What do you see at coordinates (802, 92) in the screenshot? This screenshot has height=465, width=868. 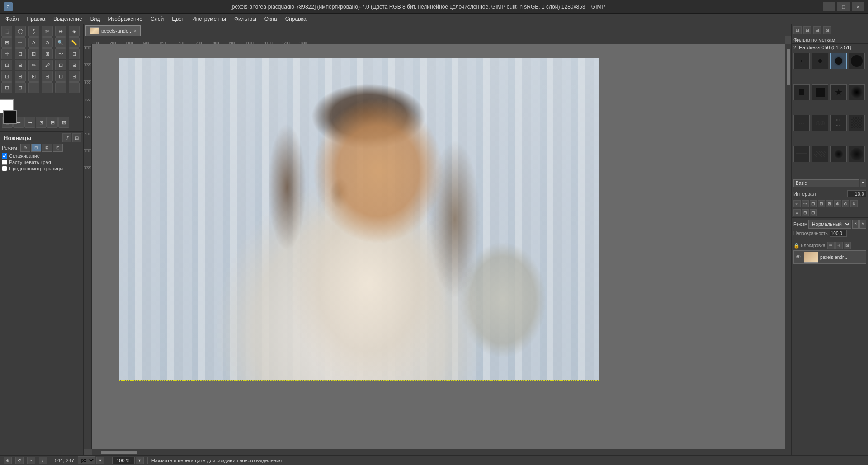 I see `brush-square-sm` at bounding box center [802, 92].